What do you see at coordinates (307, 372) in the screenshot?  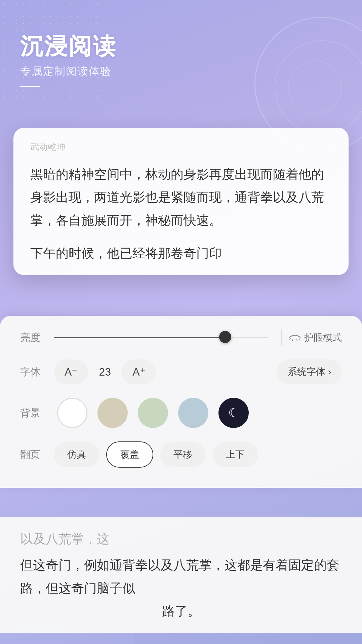 I see `font-family-label: 系统字体` at bounding box center [307, 372].